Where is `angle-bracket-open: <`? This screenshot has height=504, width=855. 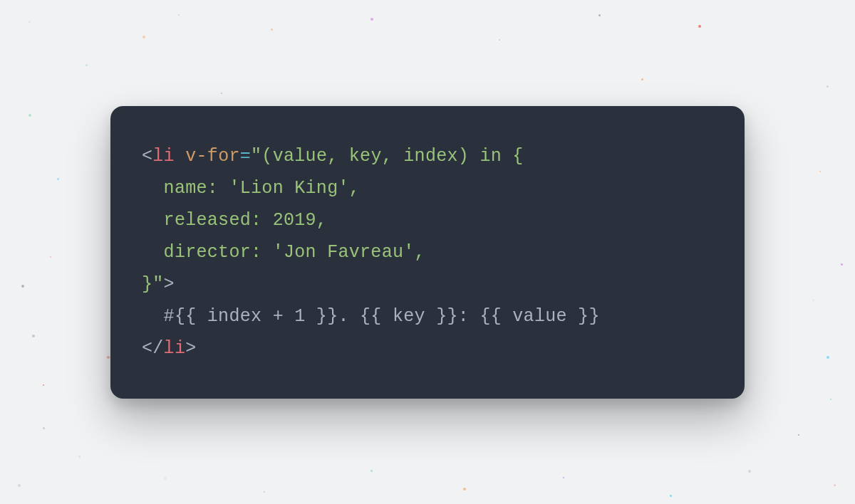 angle-bracket-open: < is located at coordinates (147, 157).